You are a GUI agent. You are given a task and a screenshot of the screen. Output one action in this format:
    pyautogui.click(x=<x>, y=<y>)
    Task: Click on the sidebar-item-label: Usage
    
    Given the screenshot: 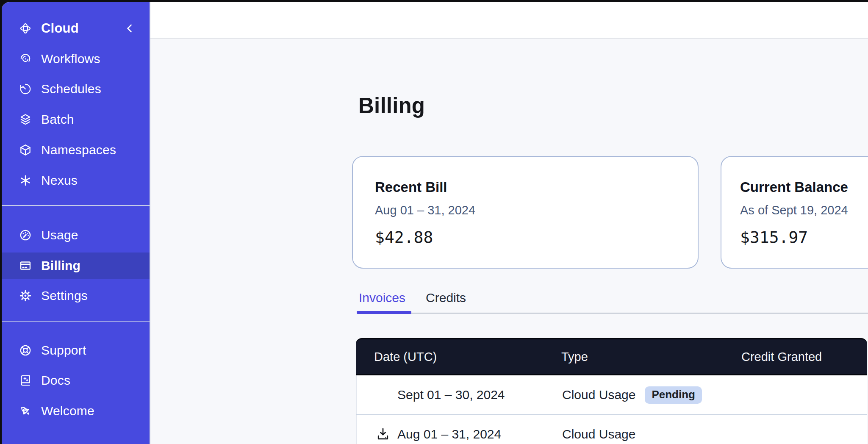 What is the action you would take?
    pyautogui.click(x=60, y=235)
    